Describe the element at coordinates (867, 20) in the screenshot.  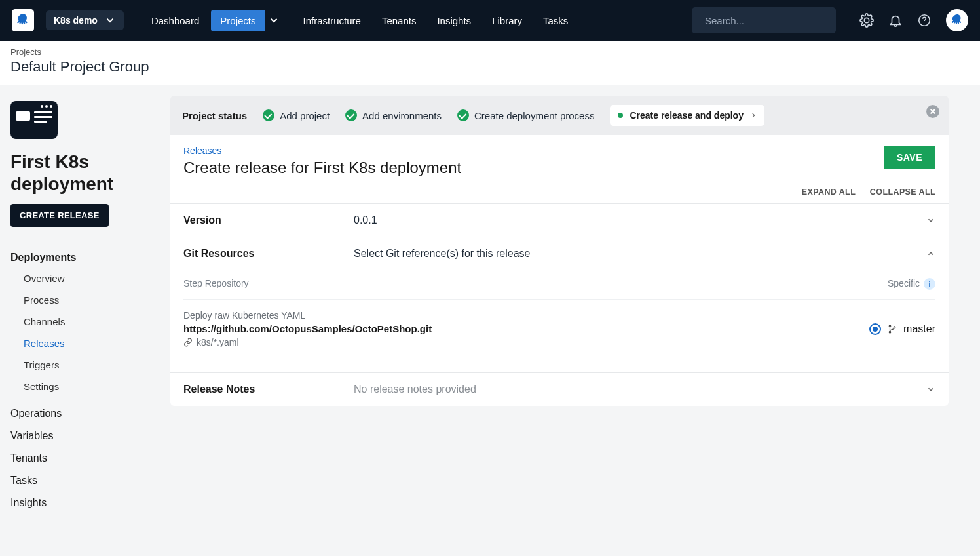
I see `gear-icon` at that location.